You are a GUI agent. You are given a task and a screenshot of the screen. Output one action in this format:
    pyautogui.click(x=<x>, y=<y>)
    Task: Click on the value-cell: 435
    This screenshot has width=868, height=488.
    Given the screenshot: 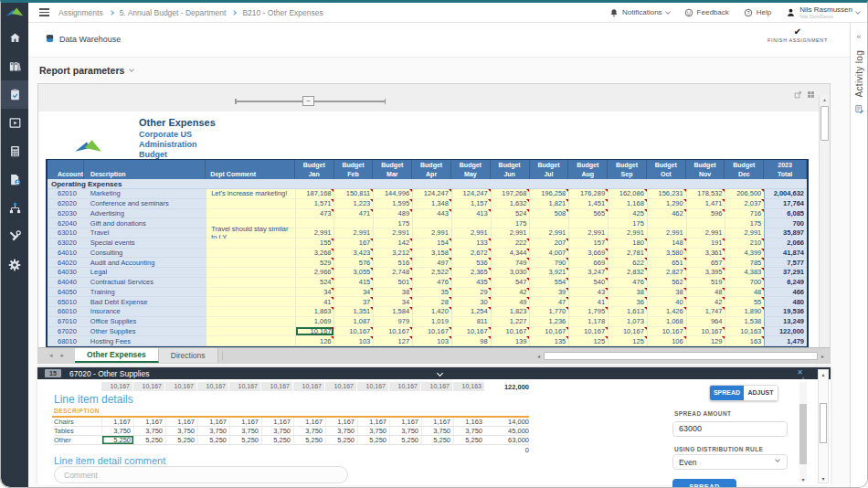 What is the action you would take?
    pyautogui.click(x=471, y=283)
    